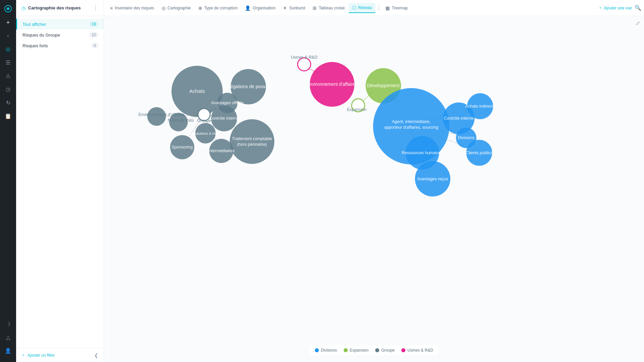  I want to click on nav-icon-sunburst: ☀, so click(285, 8).